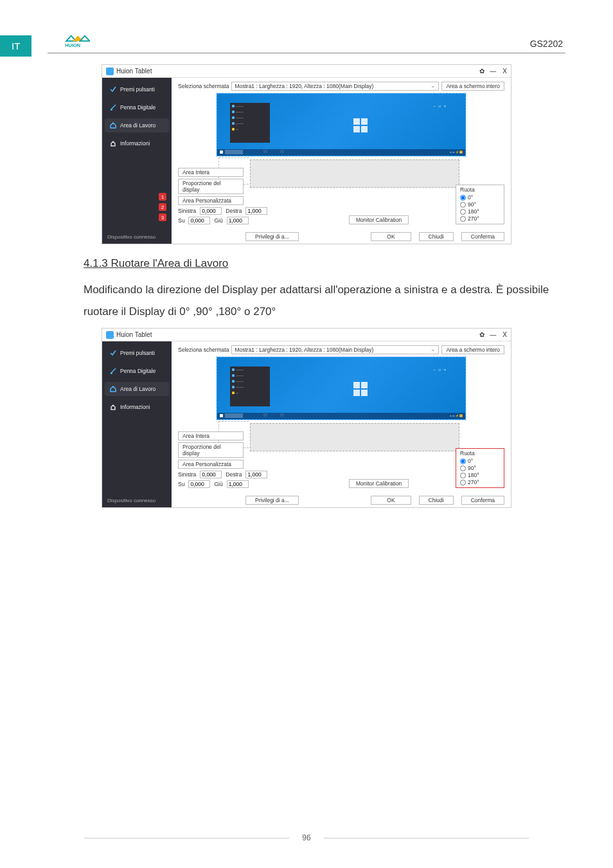 The image size is (613, 868). What do you see at coordinates (341, 388) in the screenshot?
I see `desktop-preview: ——— ——— ——— ——— — – □ × ⎵——⎵— ∧ ▭ ⚡ 📶` at bounding box center [341, 388].